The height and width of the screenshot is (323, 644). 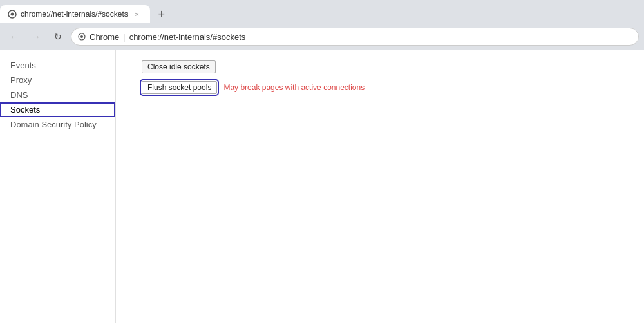 I want to click on tab-bar: chrome://net-internals/#sockets × +, so click(x=322, y=12).